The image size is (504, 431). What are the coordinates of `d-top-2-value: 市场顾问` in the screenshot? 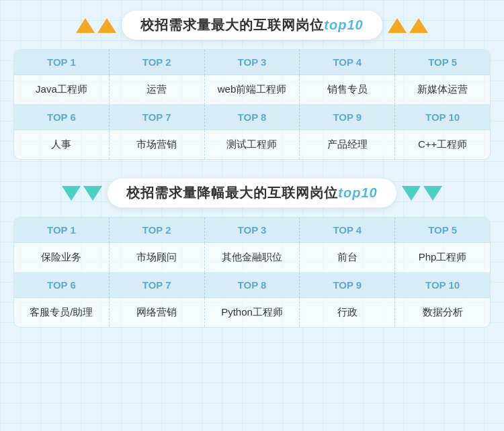 It's located at (157, 258).